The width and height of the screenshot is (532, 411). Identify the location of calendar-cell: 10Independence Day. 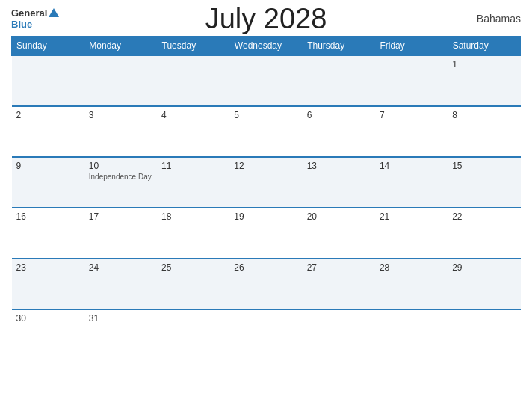
(121, 182).